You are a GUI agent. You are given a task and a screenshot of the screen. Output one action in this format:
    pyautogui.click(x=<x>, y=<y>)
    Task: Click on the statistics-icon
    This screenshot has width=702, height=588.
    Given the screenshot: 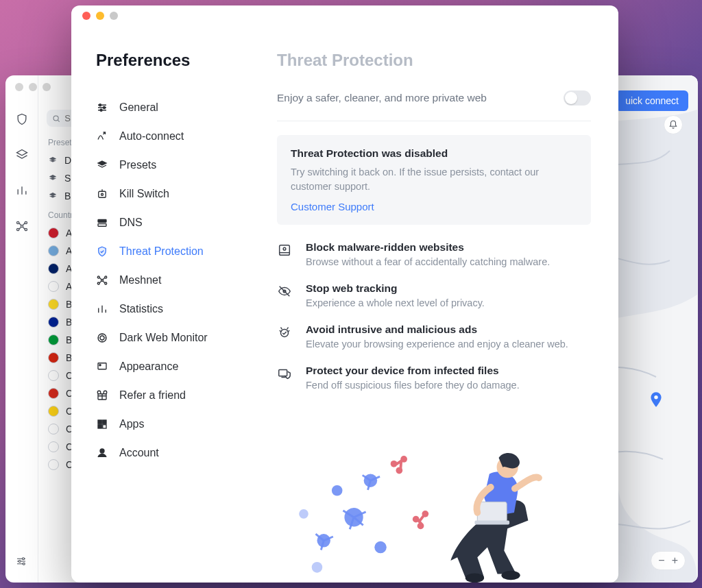 What is the action you would take?
    pyautogui.click(x=102, y=309)
    